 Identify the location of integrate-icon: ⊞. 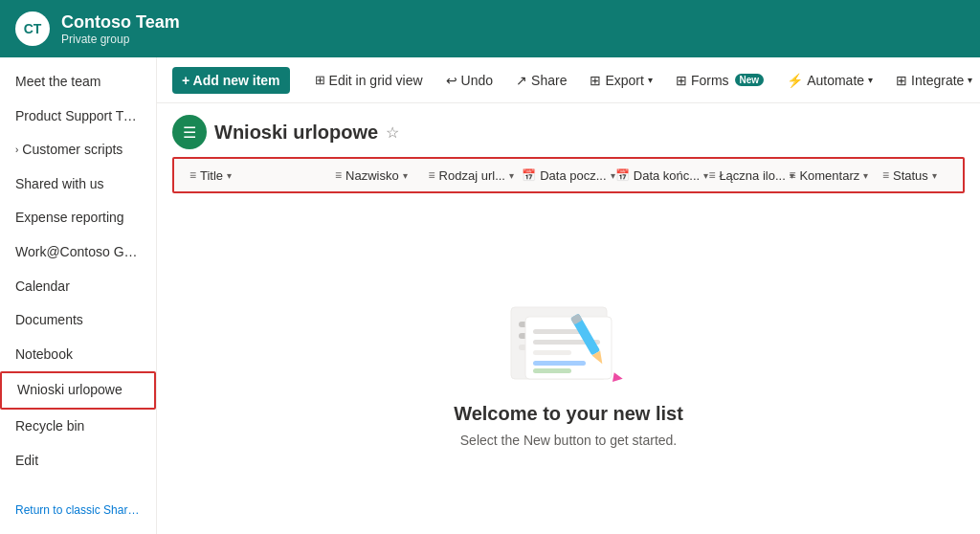
(902, 80).